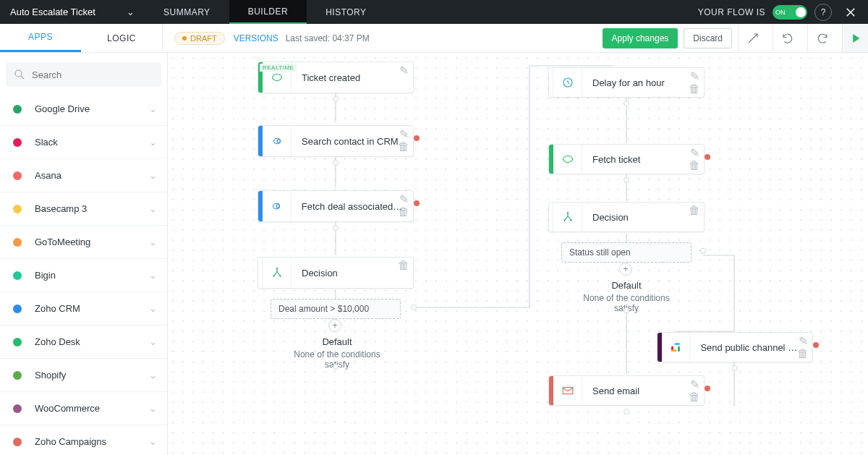 The image size is (868, 455). What do you see at coordinates (732, 12) in the screenshot?
I see `flow-status-label: YOUR FLOW IS` at bounding box center [732, 12].